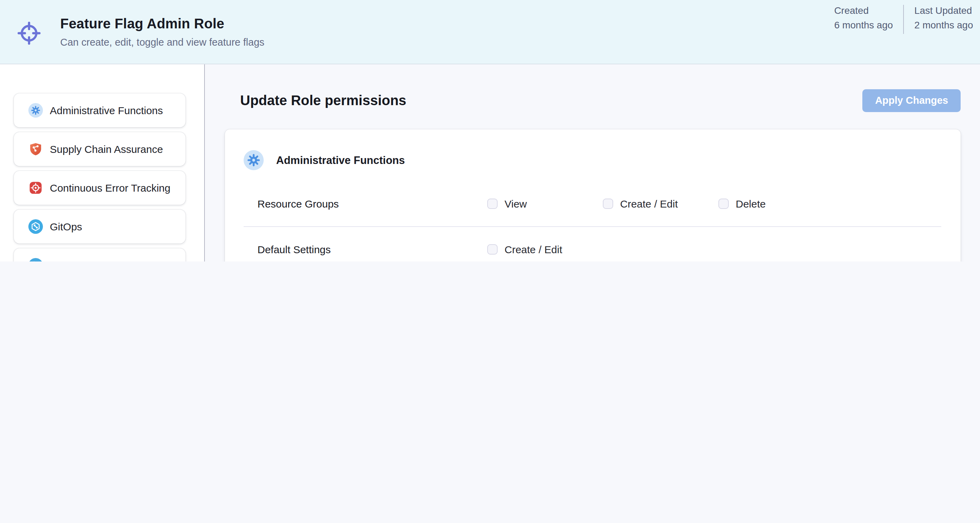  What do you see at coordinates (492, 250) in the screenshot?
I see `checkbox-default-settings-create-edit` at bounding box center [492, 250].